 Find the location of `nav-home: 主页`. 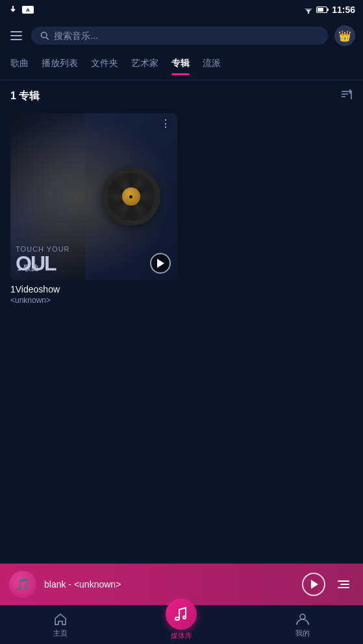

nav-home: 主页 is located at coordinates (60, 625).